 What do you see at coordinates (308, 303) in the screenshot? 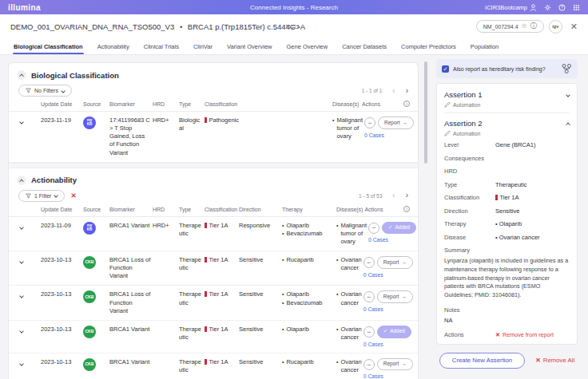
I see `bullet-item: •Bevacizumab` at bounding box center [308, 303].